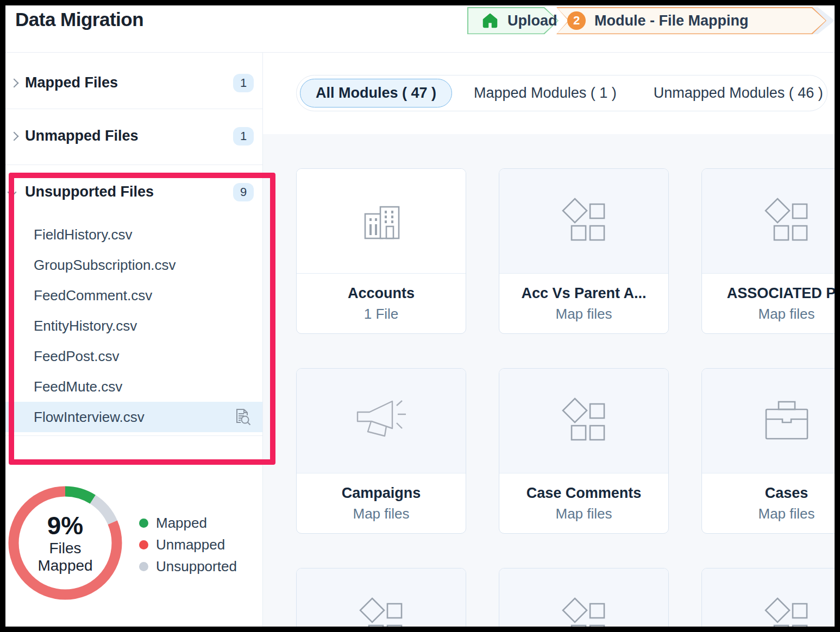 The image size is (840, 632). Describe the element at coordinates (243, 417) in the screenshot. I see `file-preview-button` at that location.